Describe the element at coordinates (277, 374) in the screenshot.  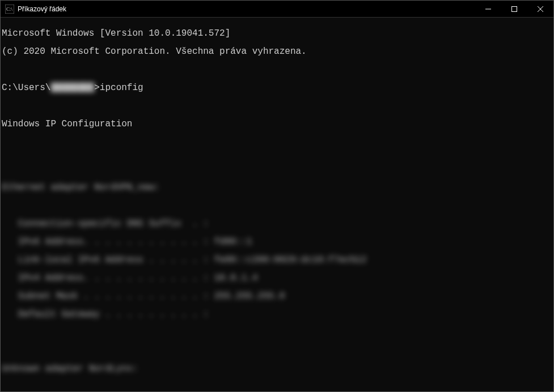
I see `redacted-adapter-block: Unknown adapter NordLynx: Media State . …` at that location.